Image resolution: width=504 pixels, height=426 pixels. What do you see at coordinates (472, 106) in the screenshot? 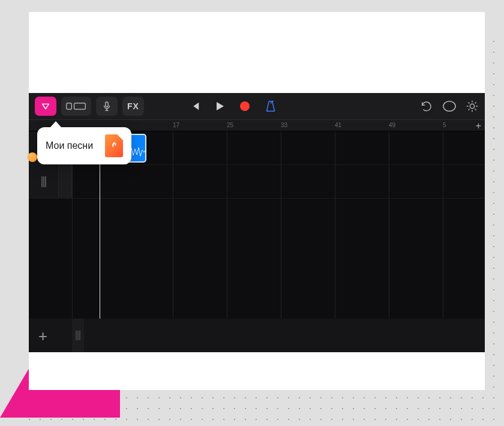
I see `gear-icon` at bounding box center [472, 106].